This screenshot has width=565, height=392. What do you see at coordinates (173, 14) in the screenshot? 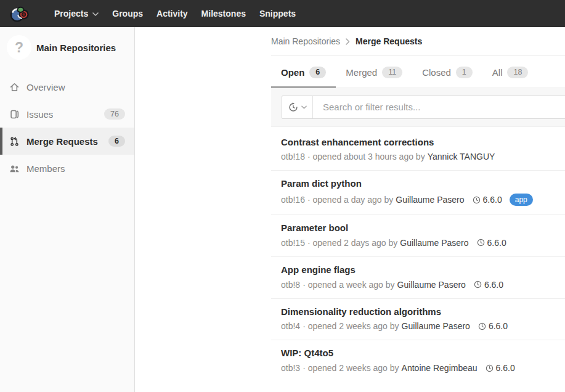
I see `nav-item-activity: Activity` at bounding box center [173, 14].